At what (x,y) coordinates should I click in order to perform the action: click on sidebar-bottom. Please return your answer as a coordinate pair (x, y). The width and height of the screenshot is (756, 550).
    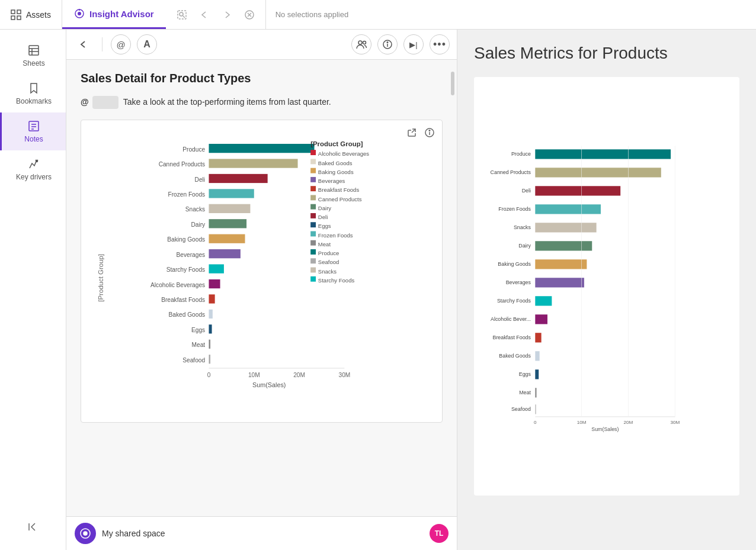
    Looking at the image, I should click on (33, 533).